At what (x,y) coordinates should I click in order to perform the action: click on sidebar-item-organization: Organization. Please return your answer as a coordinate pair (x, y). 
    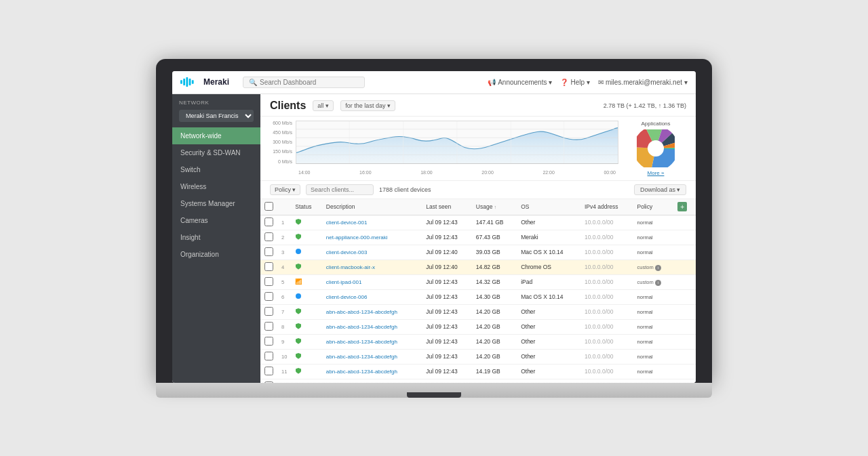
    Looking at the image, I should click on (216, 255).